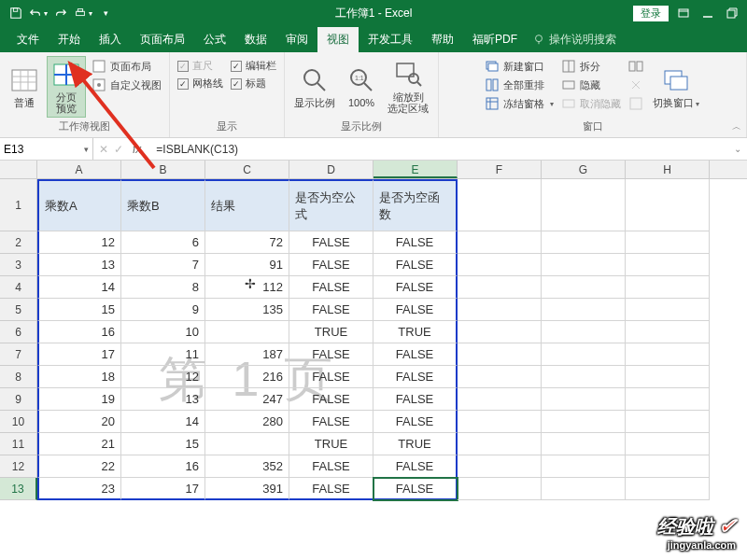  I want to click on redo-icon, so click(61, 13).